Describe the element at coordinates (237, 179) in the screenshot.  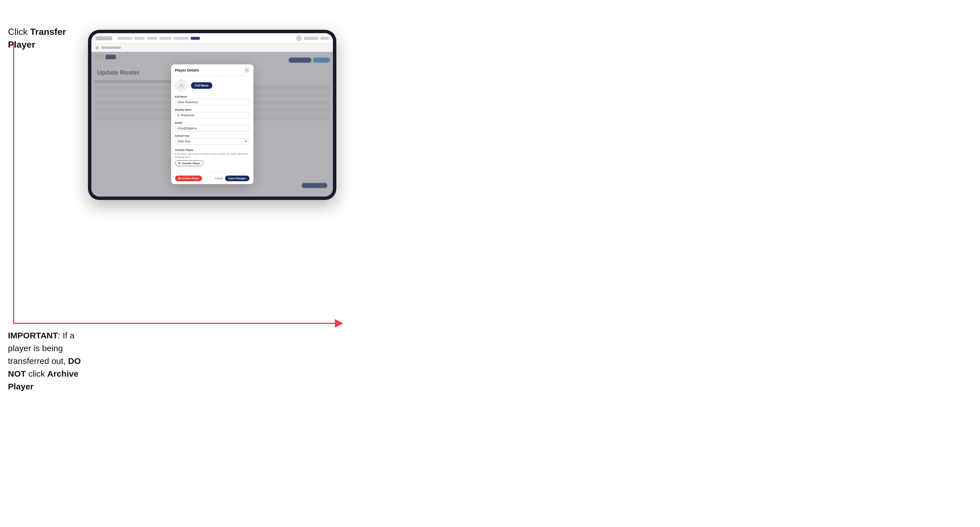
I see `save-changes-button: Save Changes` at that location.